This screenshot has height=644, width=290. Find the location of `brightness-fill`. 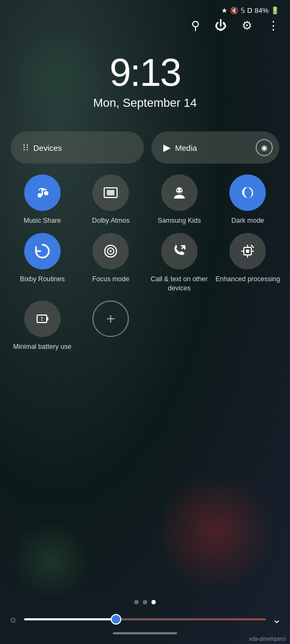

brightness-fill is located at coordinates (70, 619).